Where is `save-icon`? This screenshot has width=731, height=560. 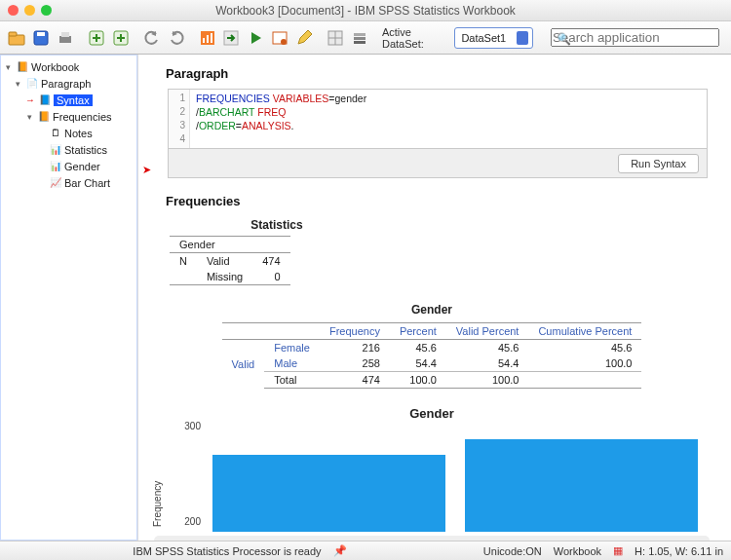 save-icon is located at coordinates (41, 38).